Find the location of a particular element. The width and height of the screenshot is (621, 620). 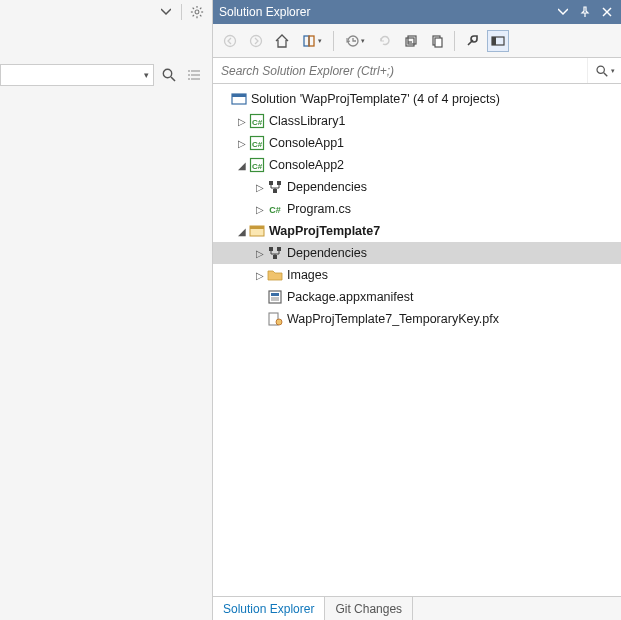

left-search-dropdown: ▾ is located at coordinates (77, 75).